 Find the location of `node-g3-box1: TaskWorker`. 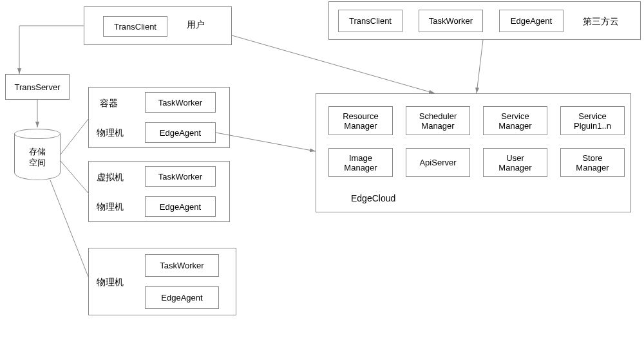

node-g3-box1: TaskWorker is located at coordinates (182, 265).